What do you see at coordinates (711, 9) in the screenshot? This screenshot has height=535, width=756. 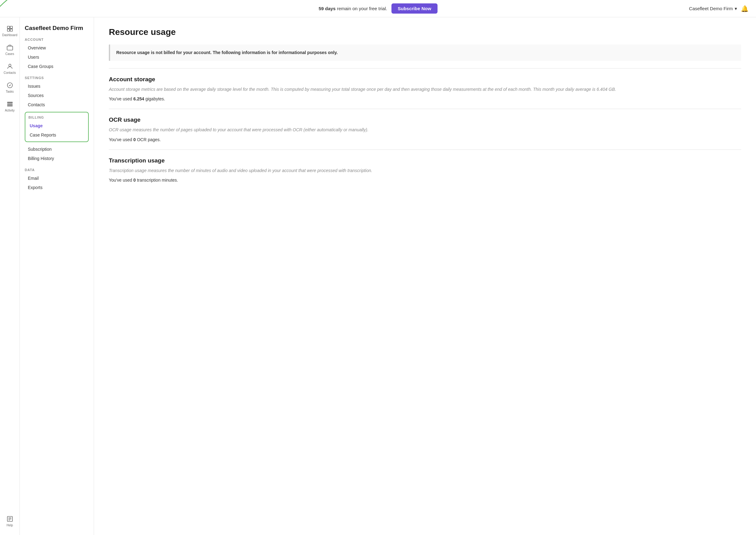 I see `firm-name-label: Casefleet Demo Firm` at bounding box center [711, 9].